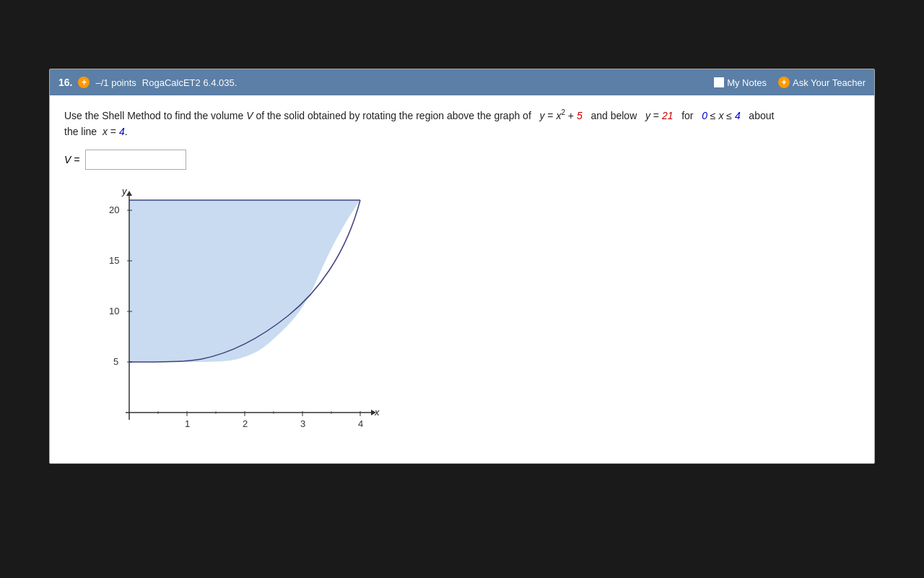 The image size is (924, 578). I want to click on ask-teacher-button: + Ask Your Teacher, so click(821, 82).